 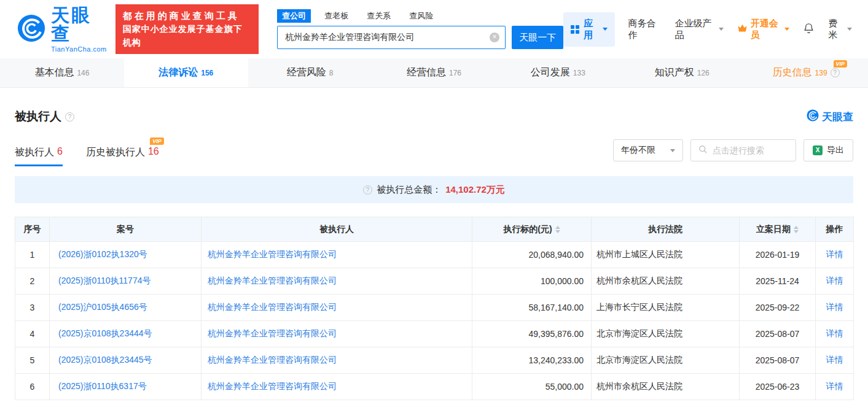 I want to click on search-button: 天眼一下, so click(x=538, y=37).